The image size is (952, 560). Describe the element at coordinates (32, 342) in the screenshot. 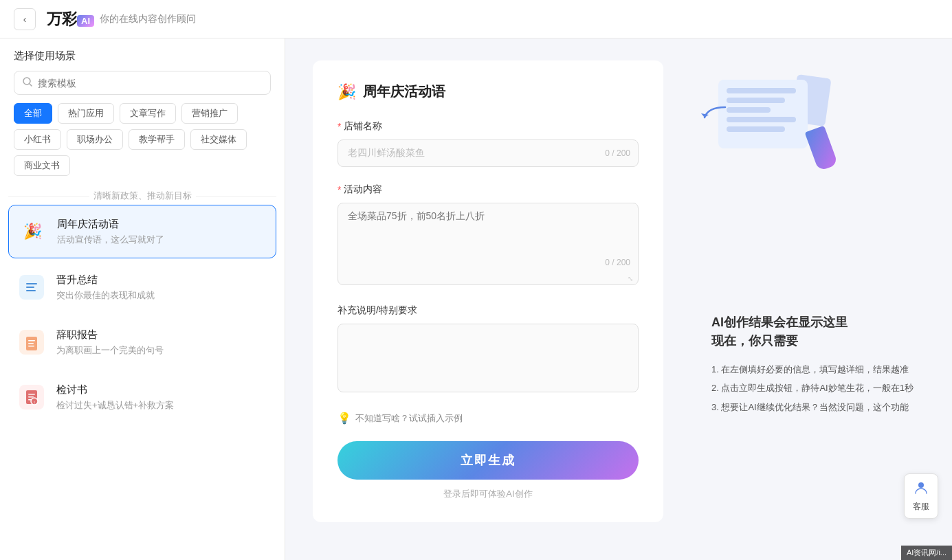

I see `template-icon-resignation` at that location.